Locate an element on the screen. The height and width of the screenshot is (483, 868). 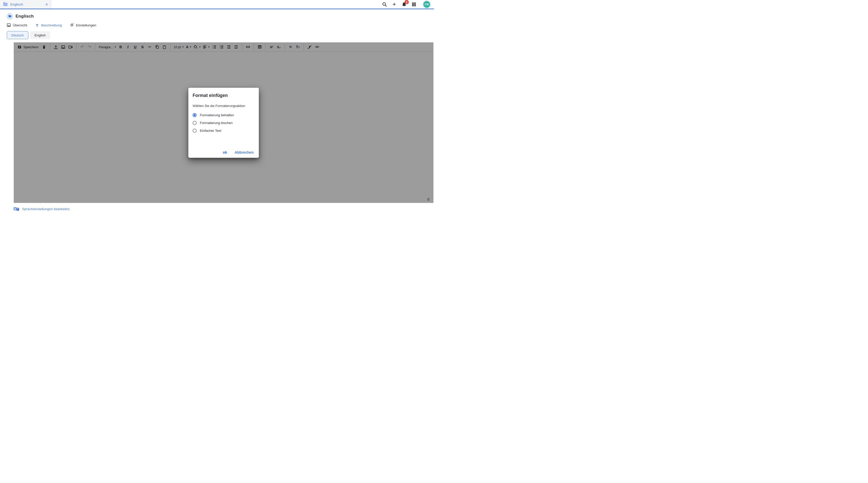
tab-einstellungen: ⚙ ⚙ Einstellungen is located at coordinates (83, 25).